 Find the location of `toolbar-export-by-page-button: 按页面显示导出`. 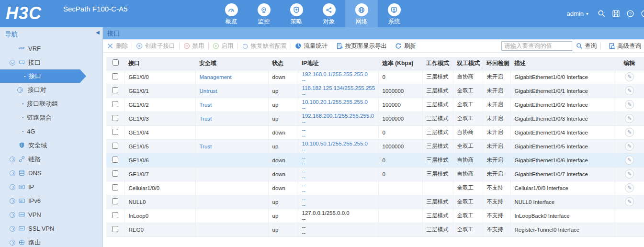

toolbar-export-by-page-button: 按页面显示导出 is located at coordinates (362, 46).